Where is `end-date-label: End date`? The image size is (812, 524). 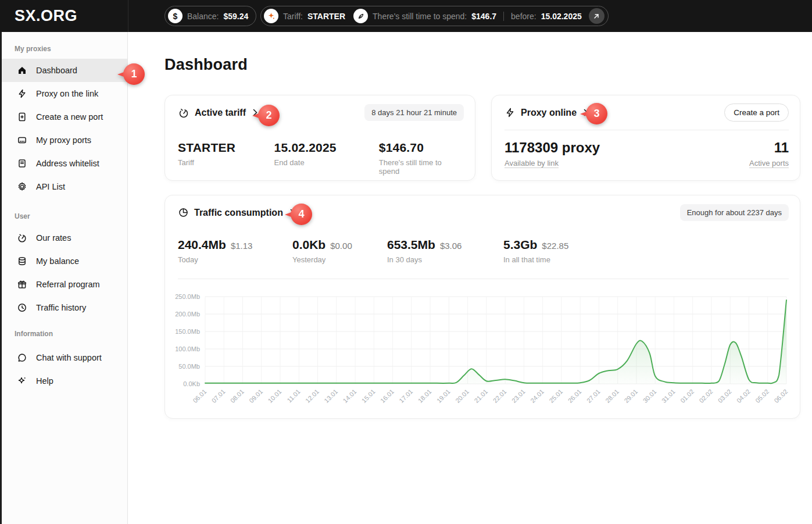 end-date-label: End date is located at coordinates (327, 163).